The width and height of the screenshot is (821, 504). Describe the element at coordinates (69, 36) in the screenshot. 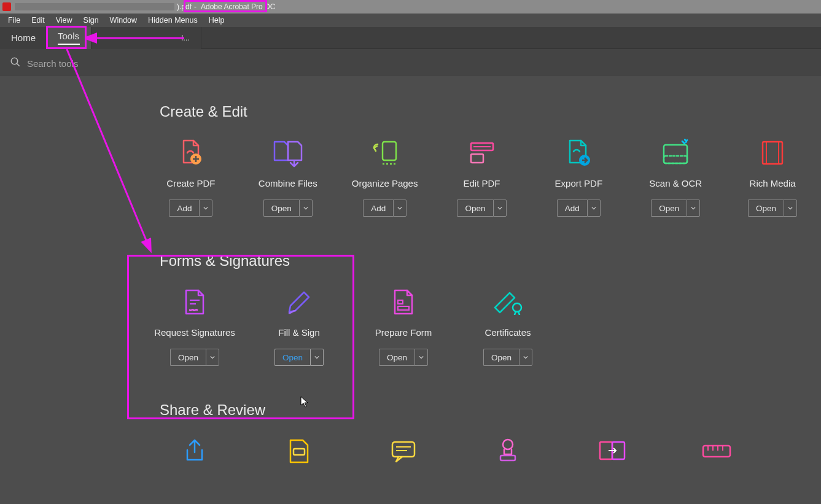

I see `tab-tools-label: Tools` at that location.